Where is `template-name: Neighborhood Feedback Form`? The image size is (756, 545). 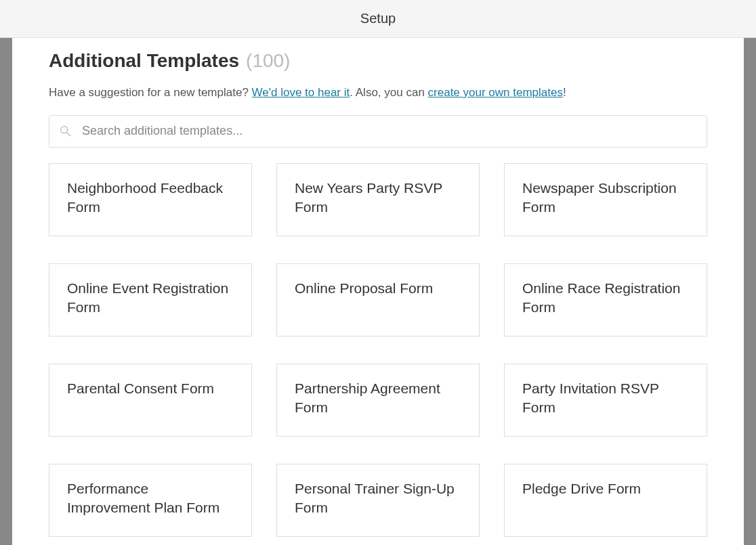 template-name: Neighborhood Feedback Form is located at coordinates (150, 198).